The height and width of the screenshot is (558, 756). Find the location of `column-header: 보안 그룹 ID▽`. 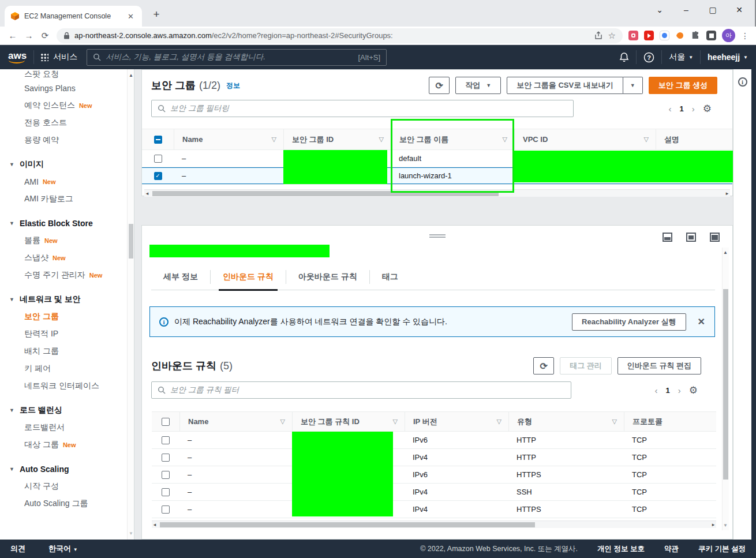

column-header: 보안 그룹 ID▽ is located at coordinates (337, 140).